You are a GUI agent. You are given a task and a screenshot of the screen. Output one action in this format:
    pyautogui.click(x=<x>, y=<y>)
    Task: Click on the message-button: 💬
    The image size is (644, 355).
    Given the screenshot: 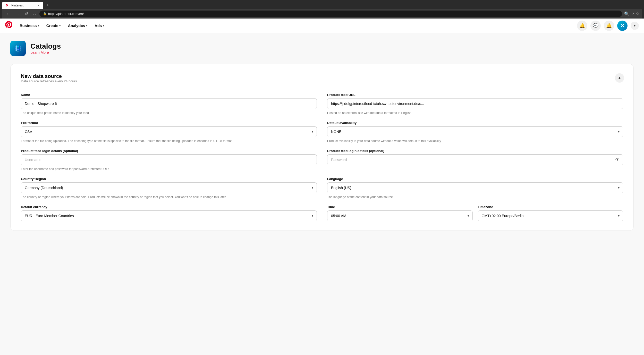 What is the action you would take?
    pyautogui.click(x=596, y=26)
    